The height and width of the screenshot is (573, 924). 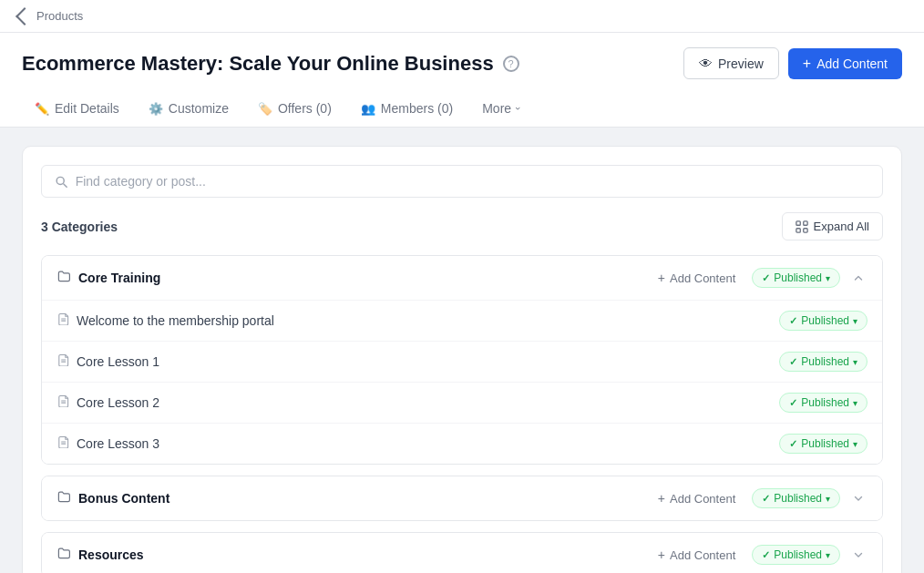 What do you see at coordinates (462, 16) in the screenshot?
I see `top-nav: Products` at bounding box center [462, 16].